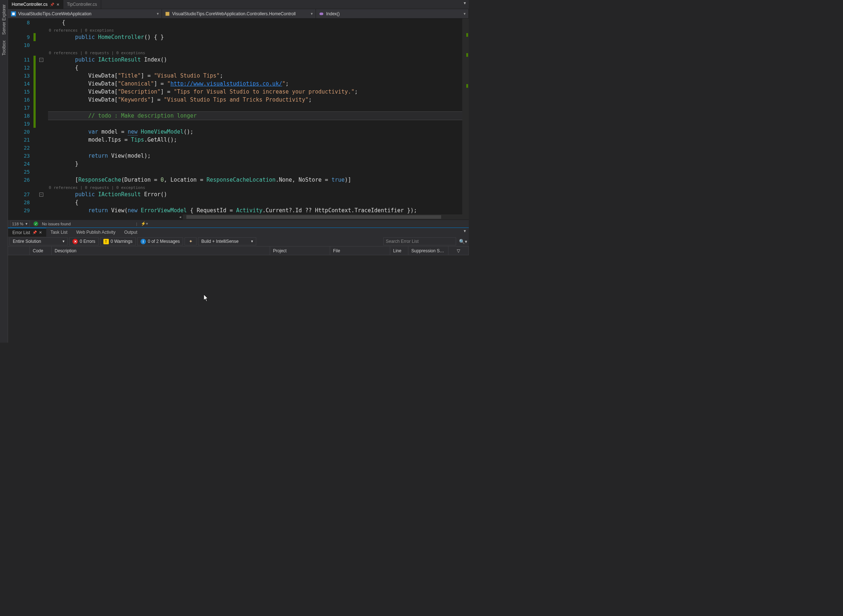 This screenshot has height=616, width=843. Describe the element at coordinates (88, 241) in the screenshot. I see `errors-count: 0 Errors` at that location.